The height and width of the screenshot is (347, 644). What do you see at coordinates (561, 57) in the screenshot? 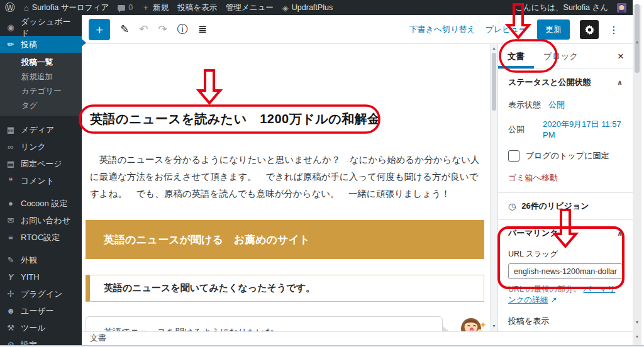
I see `tab-block: ブロック` at bounding box center [561, 57].